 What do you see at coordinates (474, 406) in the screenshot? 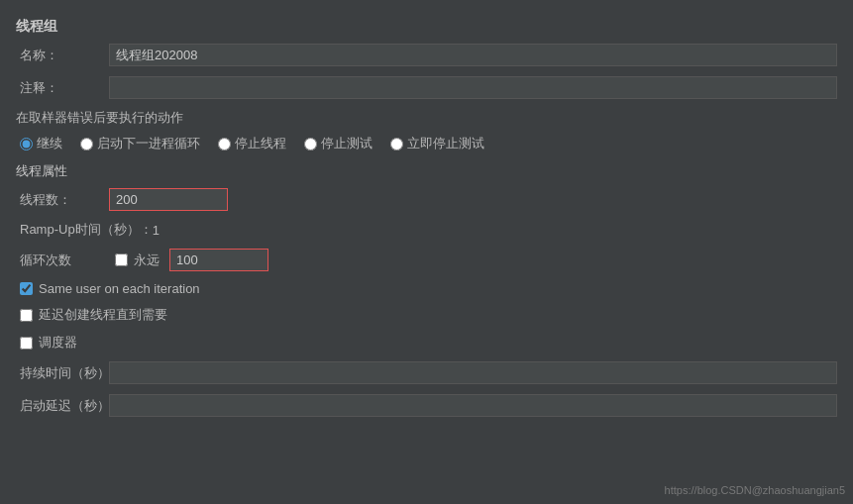
I see `startup-delay-input` at bounding box center [474, 406].